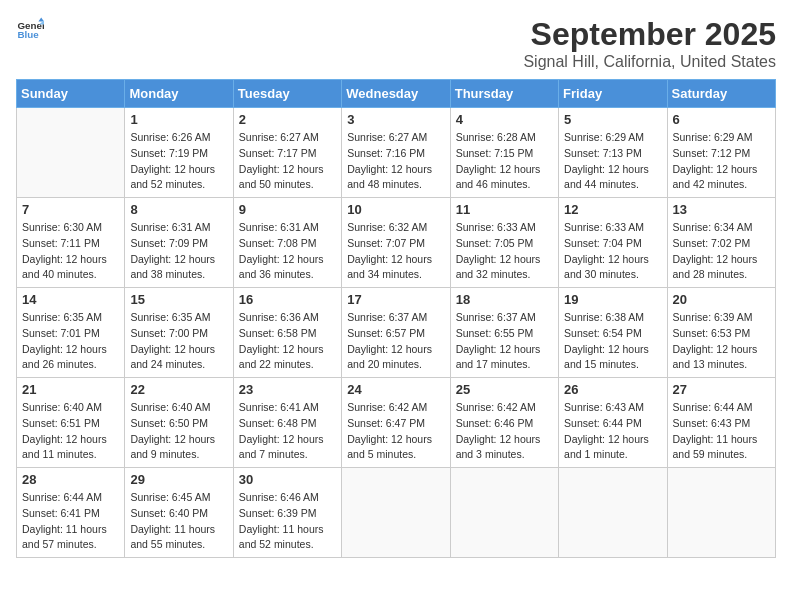 Image resolution: width=792 pixels, height=612 pixels. What do you see at coordinates (396, 432) in the screenshot?
I see `day-info: Sunrise: 6:42 AM Sunset: 6:47 PM Dayligh…` at bounding box center [396, 432].